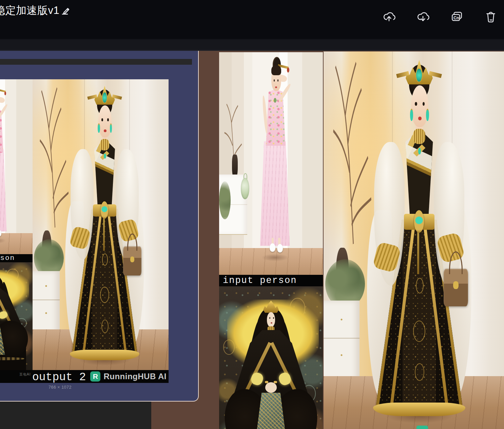 This screenshot has width=504, height=429. I want to click on white-shoe-left, so click(273, 247).